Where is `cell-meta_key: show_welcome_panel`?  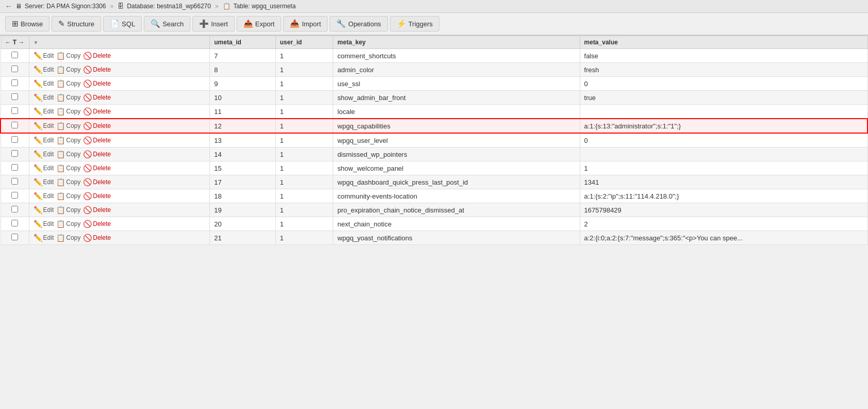
cell-meta_key: show_welcome_panel is located at coordinates (456, 168).